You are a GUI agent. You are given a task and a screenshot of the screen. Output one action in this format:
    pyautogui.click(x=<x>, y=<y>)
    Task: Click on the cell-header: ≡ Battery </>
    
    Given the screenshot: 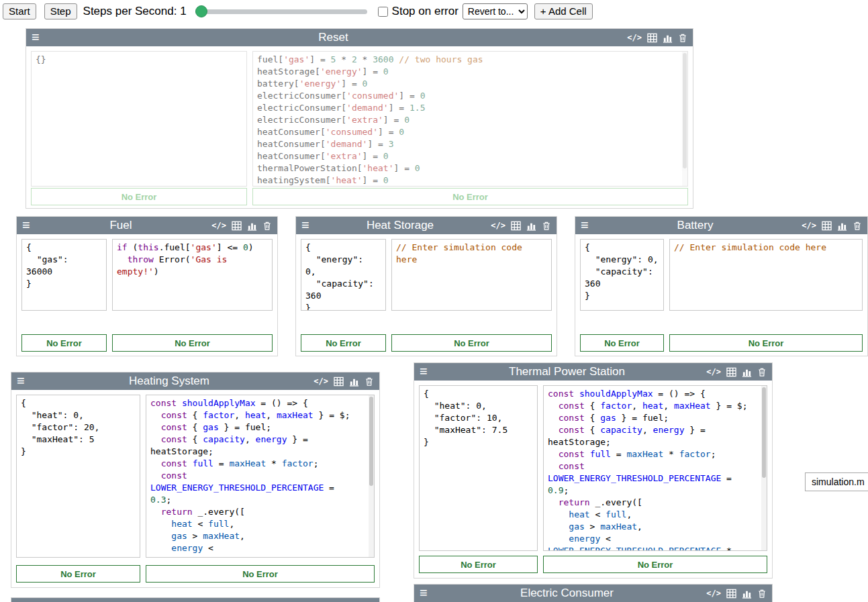 What is the action you would take?
    pyautogui.click(x=721, y=225)
    